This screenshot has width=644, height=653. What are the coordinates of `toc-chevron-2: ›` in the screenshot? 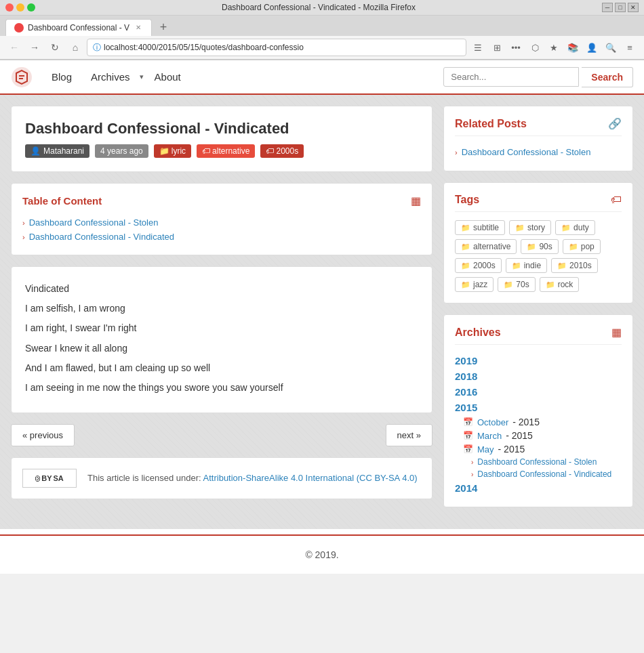 It's located at (24, 237).